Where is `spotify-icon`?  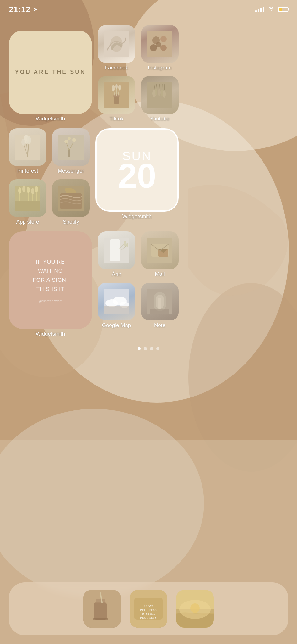
spotify-icon is located at coordinates (71, 198).